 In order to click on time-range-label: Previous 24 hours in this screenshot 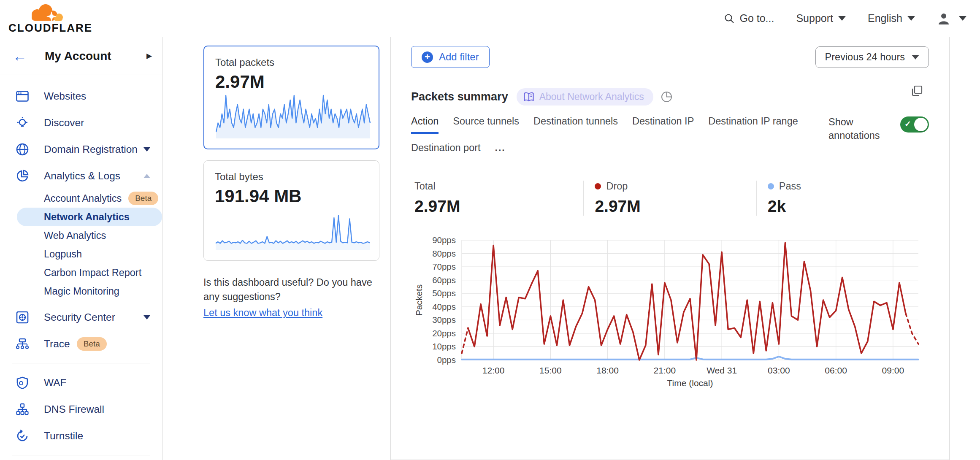, I will do `click(865, 57)`.